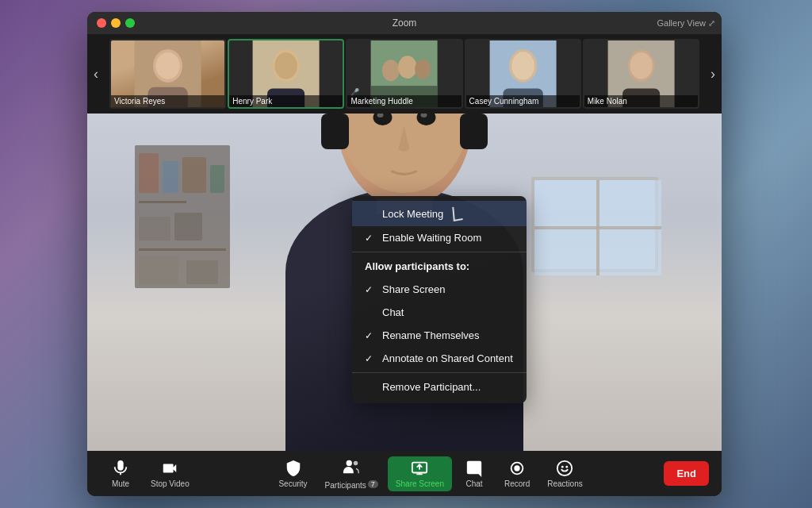 This screenshot has height=508, width=812. Describe the element at coordinates (404, 23) in the screenshot. I see `title-bar: Zoom Gallery View ⤢` at that location.